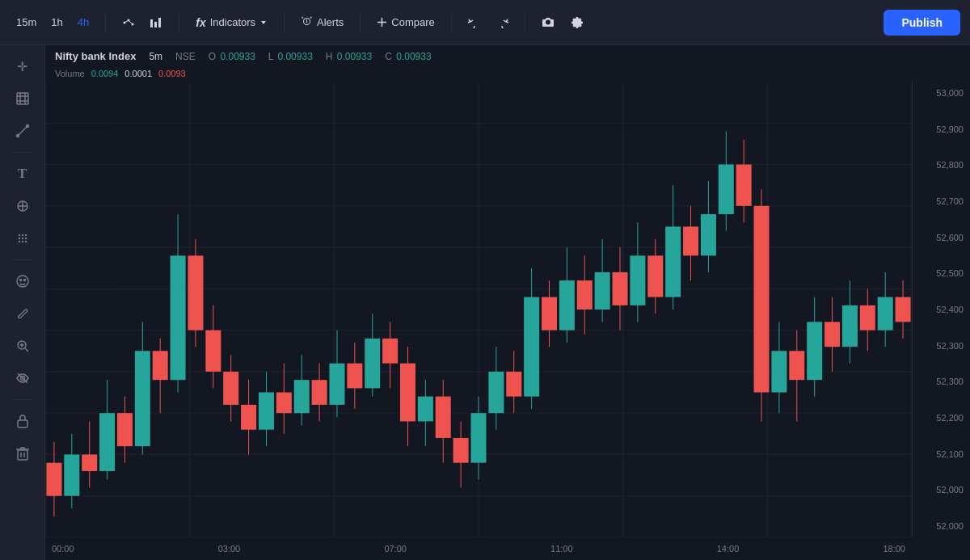 Image resolution: width=970 pixels, height=560 pixels. I want to click on compare-btn: Compare, so click(406, 23).